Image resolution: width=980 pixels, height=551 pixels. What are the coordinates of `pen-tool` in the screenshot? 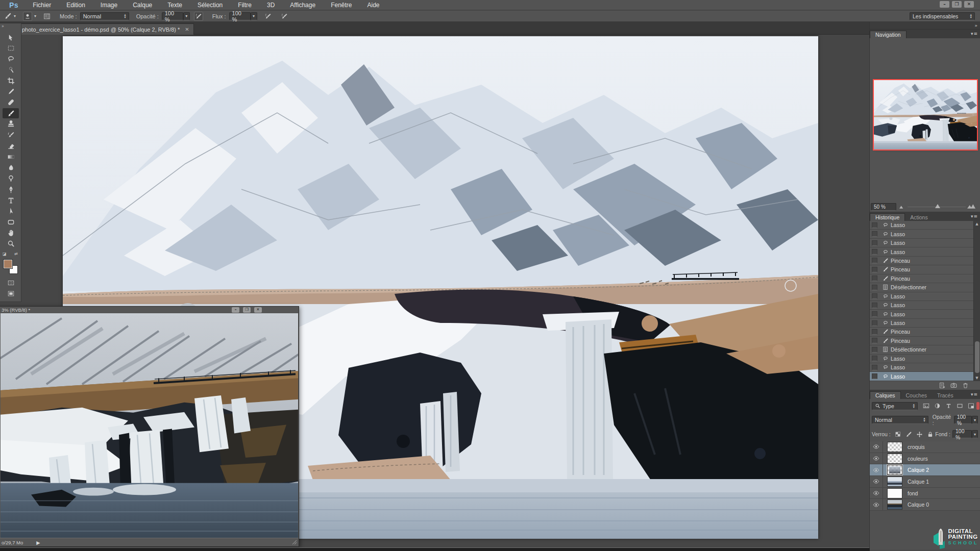 It's located at (11, 189).